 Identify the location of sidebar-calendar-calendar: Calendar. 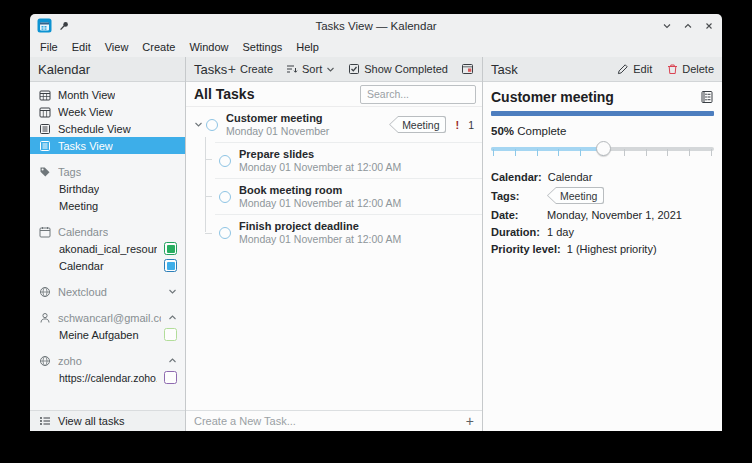
(108, 266).